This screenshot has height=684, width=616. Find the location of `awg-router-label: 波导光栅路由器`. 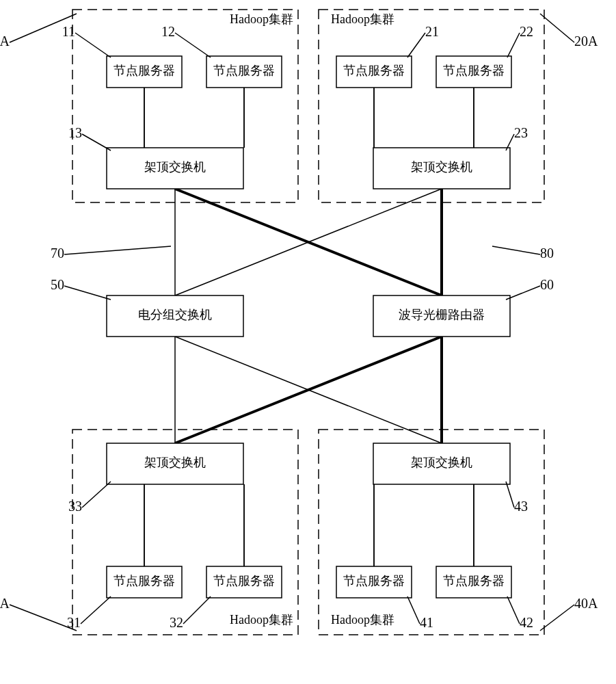

awg-router-label: 波导光栅路由器 is located at coordinates (442, 315).